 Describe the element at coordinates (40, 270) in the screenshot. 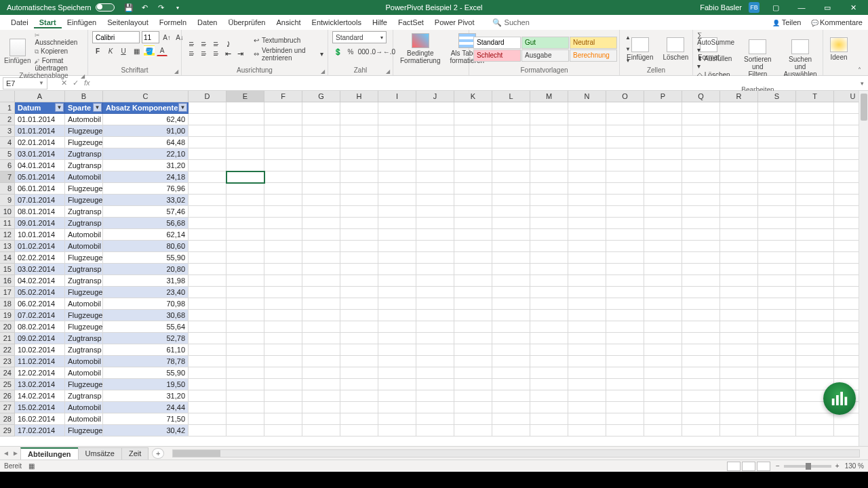

I see `table-cell: 03.02.2014` at that location.